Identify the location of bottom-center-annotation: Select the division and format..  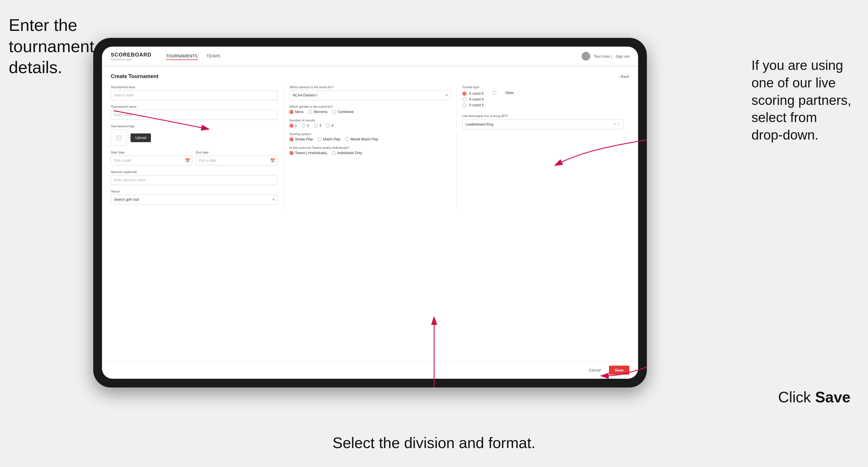
(434, 443).